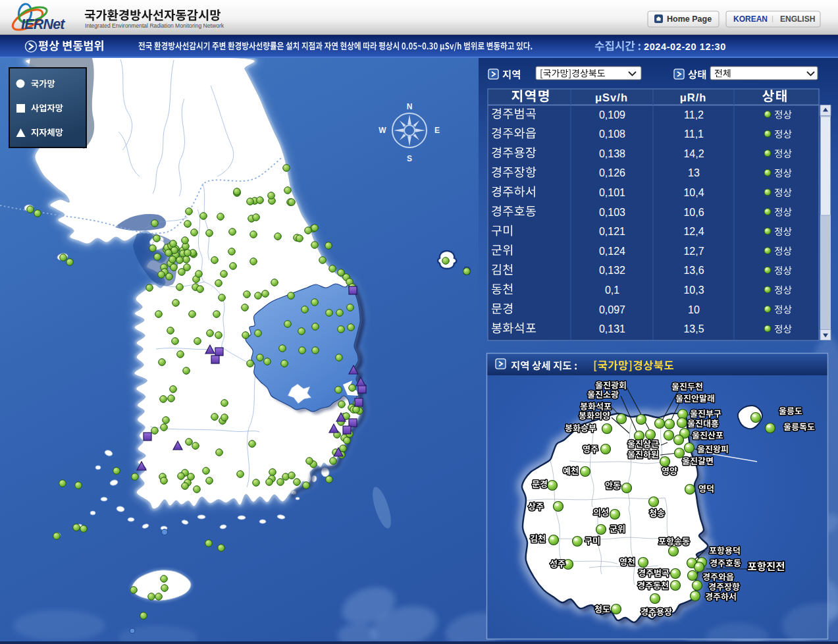  Describe the element at coordinates (694, 329) in the screenshot. I see `svg-text: 13,5` at that location.